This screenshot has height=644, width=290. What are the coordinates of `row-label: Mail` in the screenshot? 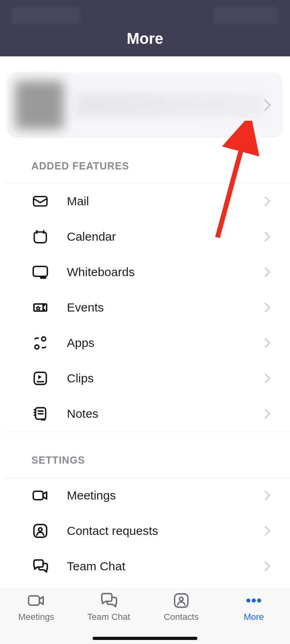 It's located at (157, 201).